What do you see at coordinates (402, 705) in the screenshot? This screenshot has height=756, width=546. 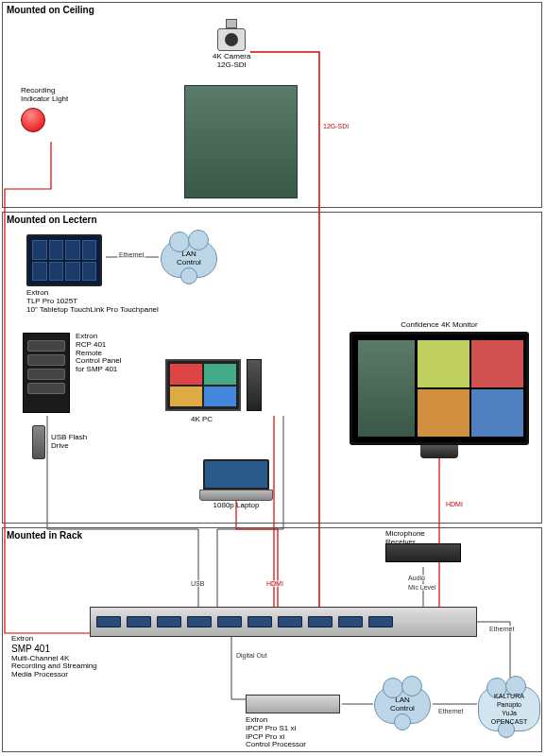 I see `lan-cloud-2-label: LAN Control` at bounding box center [402, 705].